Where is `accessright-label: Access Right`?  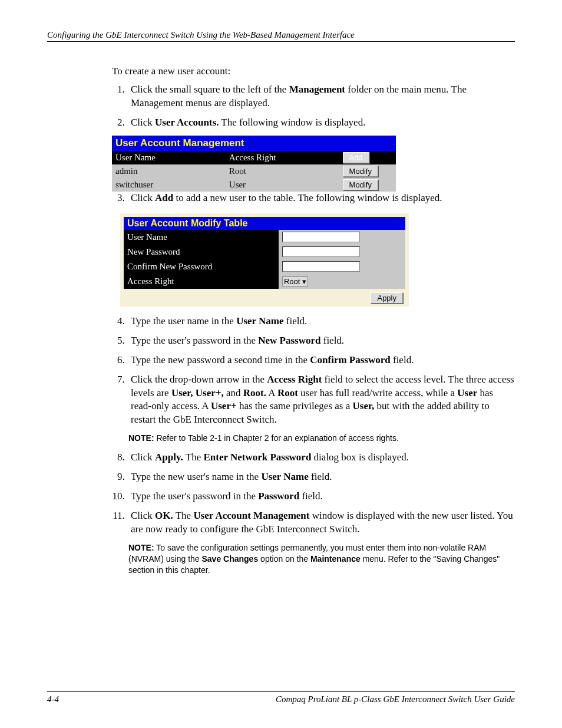
accessright-label: Access Right is located at coordinates (201, 282).